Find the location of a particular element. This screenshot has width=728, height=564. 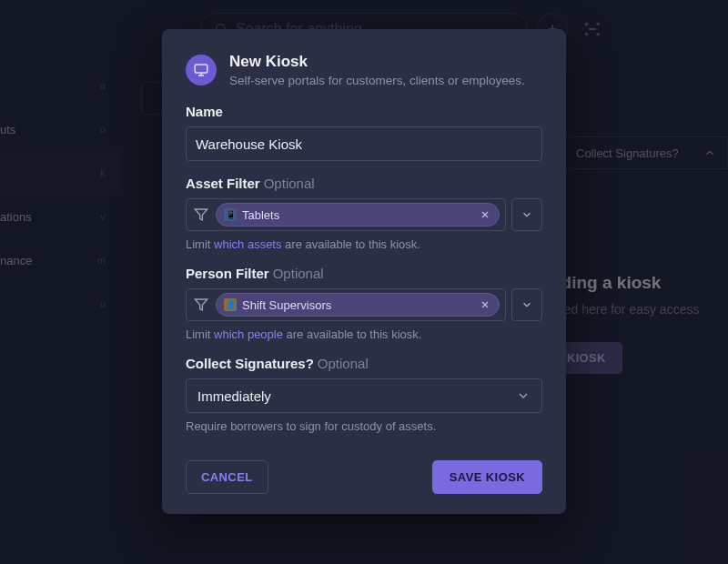

person-filter-helper: Limit which people are available to this… is located at coordinates (364, 335).